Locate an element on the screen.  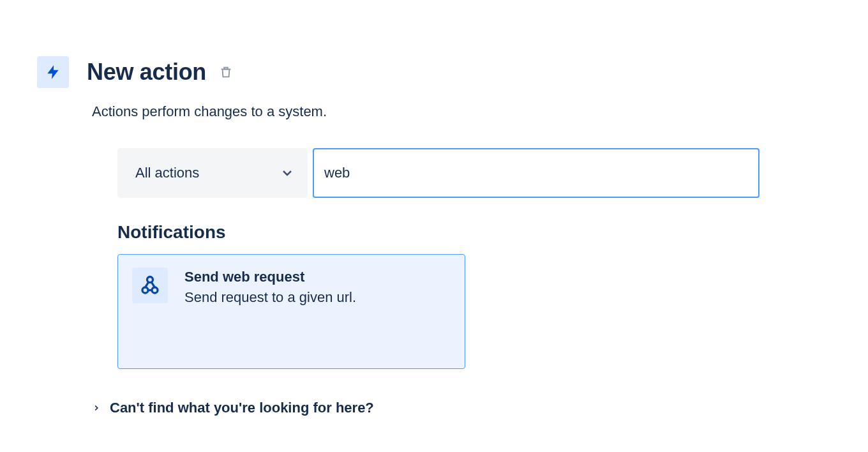
dropdown-label: All actions is located at coordinates (167, 173).